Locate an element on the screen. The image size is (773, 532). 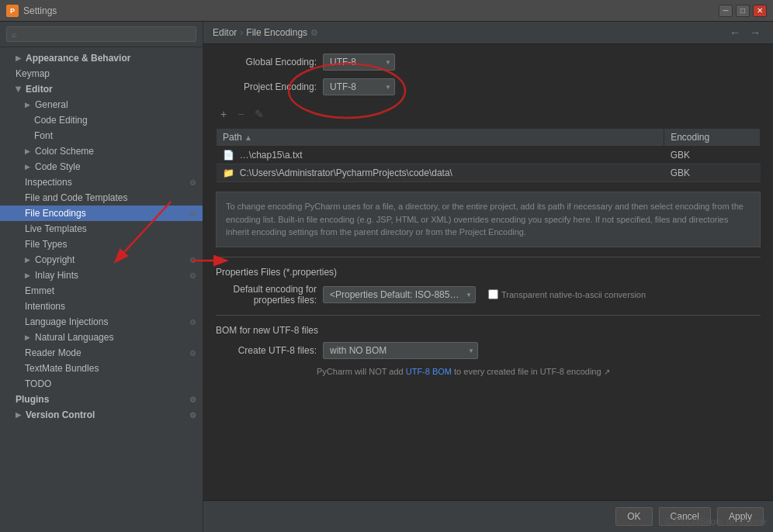
plugins-badge-icon: ⚙ is located at coordinates (192, 400).